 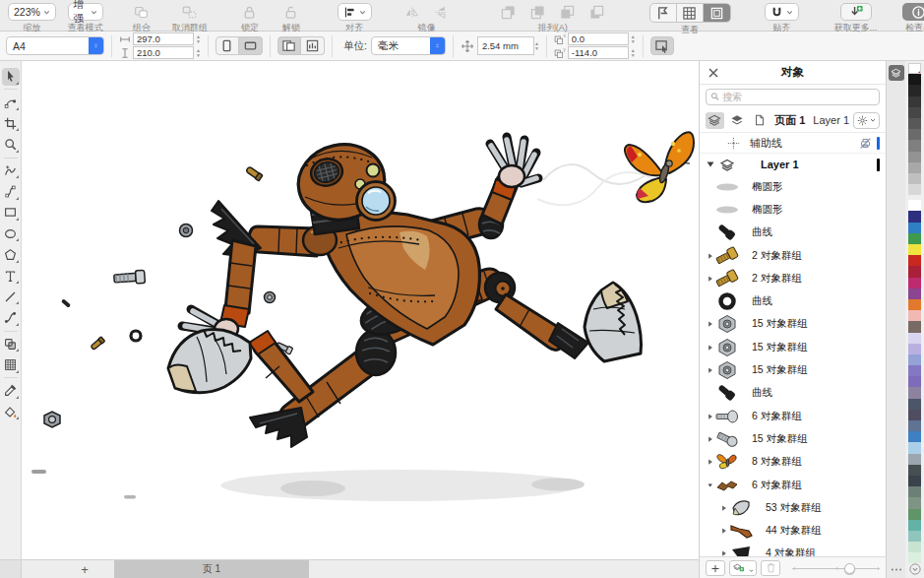 What do you see at coordinates (408, 45) in the screenshot?
I see `units-select: 毫米` at bounding box center [408, 45].